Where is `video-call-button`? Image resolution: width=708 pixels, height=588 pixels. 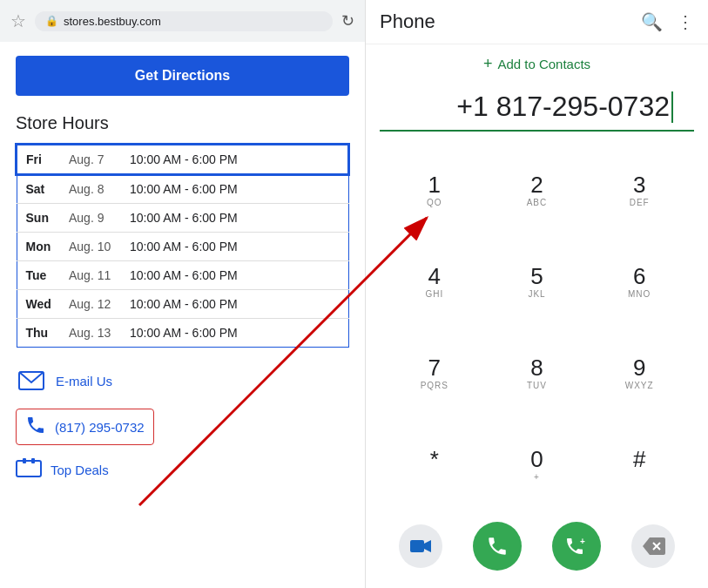 video-call-button is located at coordinates (421, 546).